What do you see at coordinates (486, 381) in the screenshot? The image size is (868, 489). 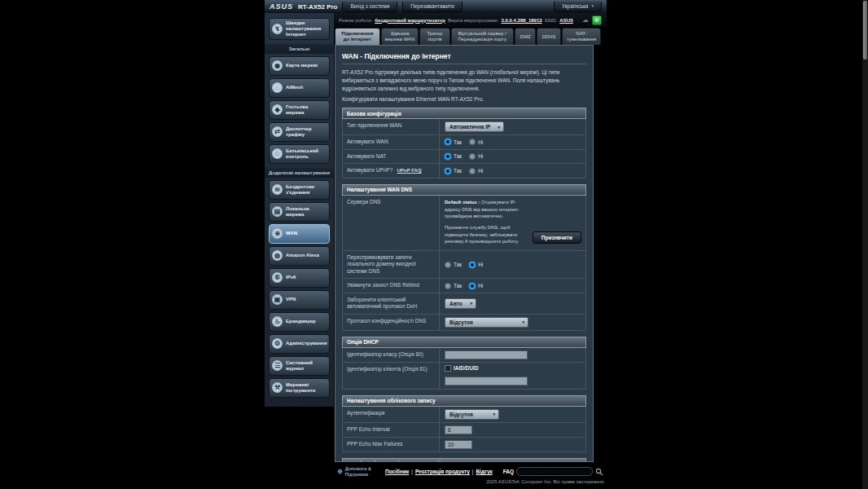 I see `option61-input` at bounding box center [486, 381].